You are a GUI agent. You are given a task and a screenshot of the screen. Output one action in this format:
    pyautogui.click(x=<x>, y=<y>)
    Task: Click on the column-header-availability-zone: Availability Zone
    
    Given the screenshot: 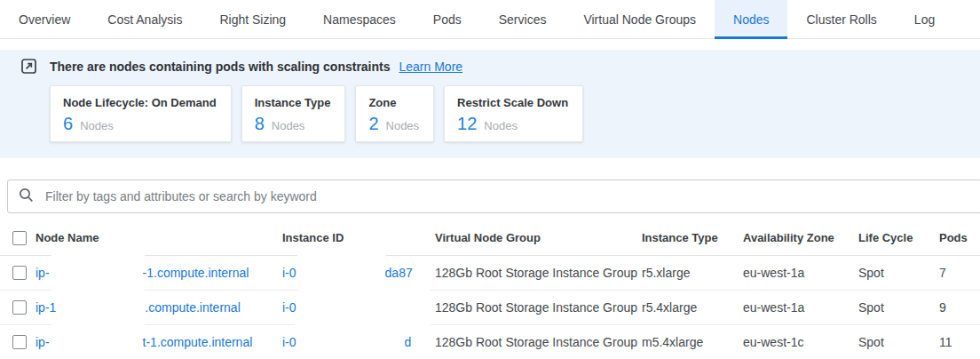 What is the action you would take?
    pyautogui.click(x=801, y=238)
    